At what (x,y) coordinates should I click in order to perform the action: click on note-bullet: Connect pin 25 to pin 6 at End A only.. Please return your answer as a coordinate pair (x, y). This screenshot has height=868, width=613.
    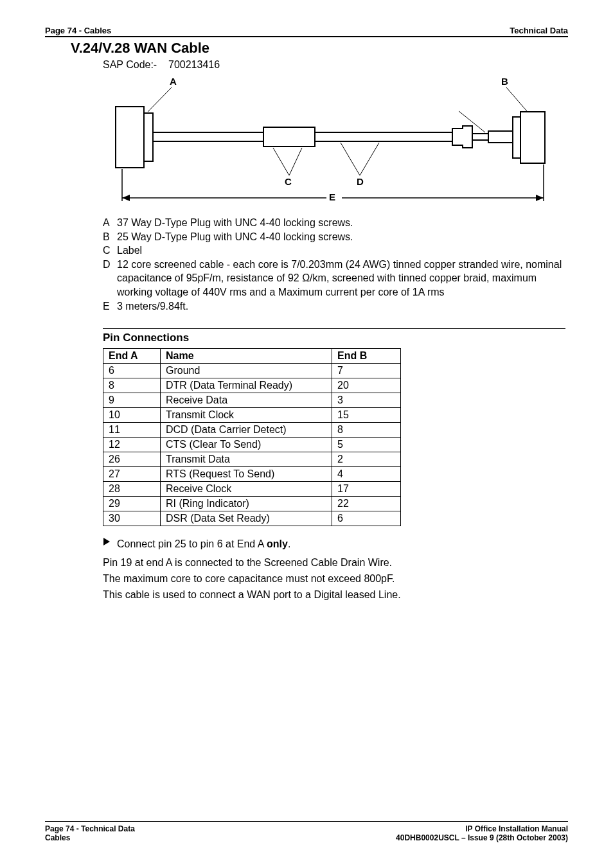
    Looking at the image, I should click on (334, 545).